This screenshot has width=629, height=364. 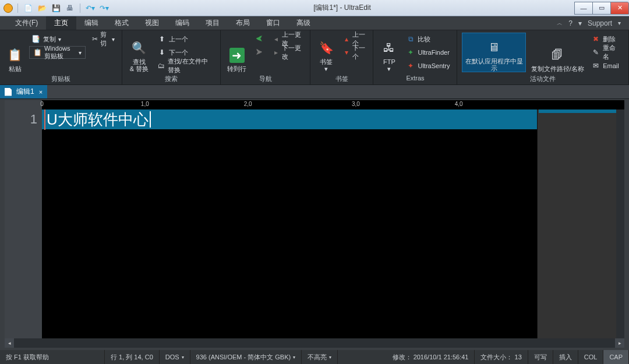 I want to click on ribbon-group-nav: ➜ 转到行 ⮜ ⮞ ◂上一更改 ▸下一更改 导航, so click(x=266, y=57).